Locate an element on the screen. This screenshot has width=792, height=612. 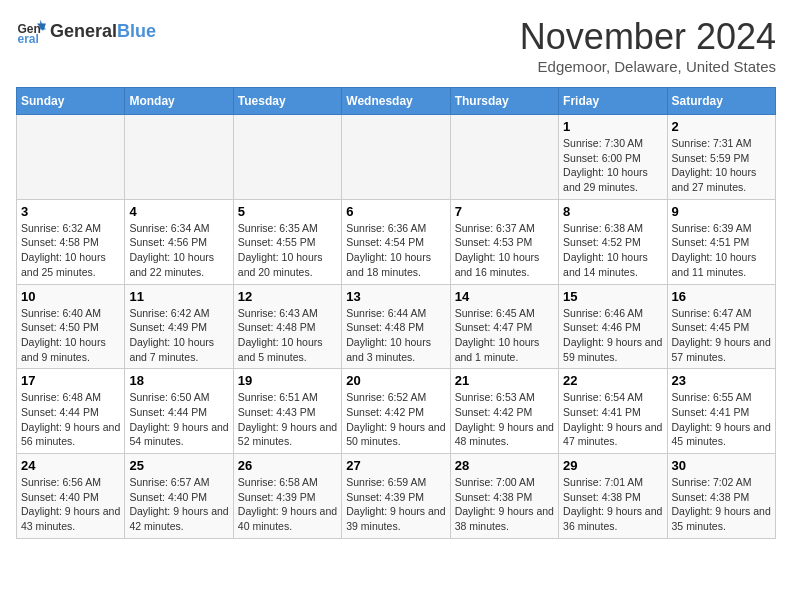
day-header-friday: Friday is located at coordinates (613, 102).